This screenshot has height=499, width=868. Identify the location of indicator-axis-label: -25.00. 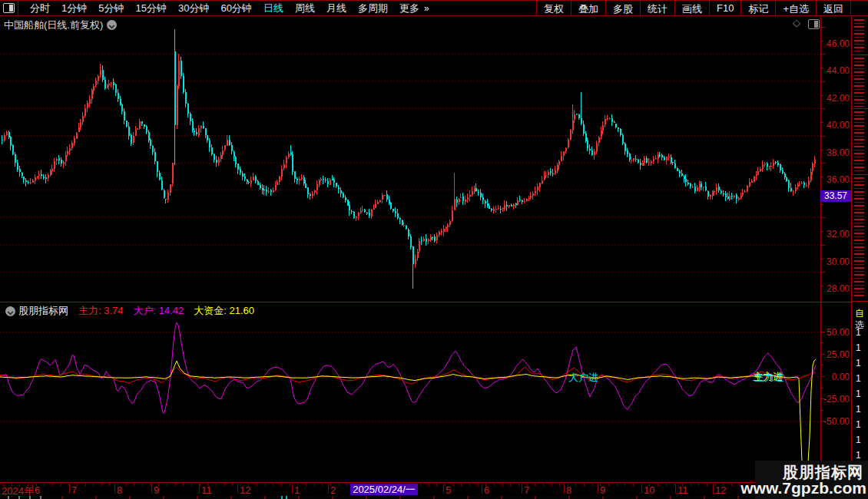
(834, 399).